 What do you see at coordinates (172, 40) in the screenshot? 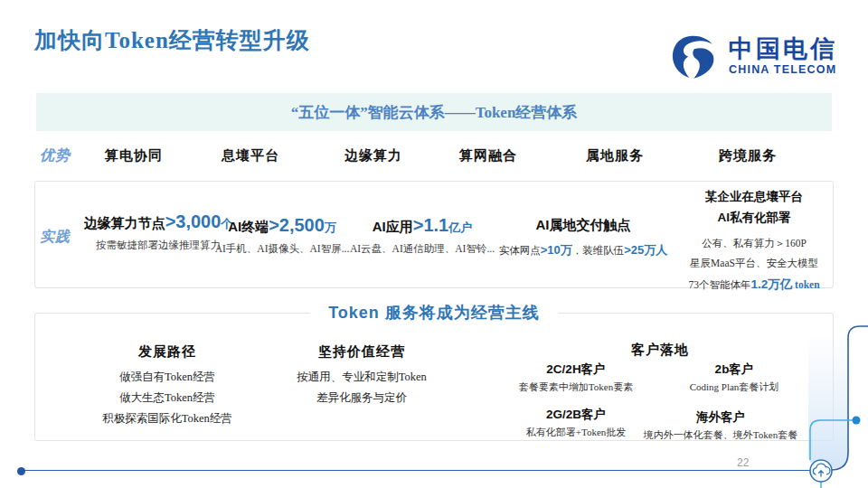
I see `page-title: 加快向Token经营转型升级` at bounding box center [172, 40].